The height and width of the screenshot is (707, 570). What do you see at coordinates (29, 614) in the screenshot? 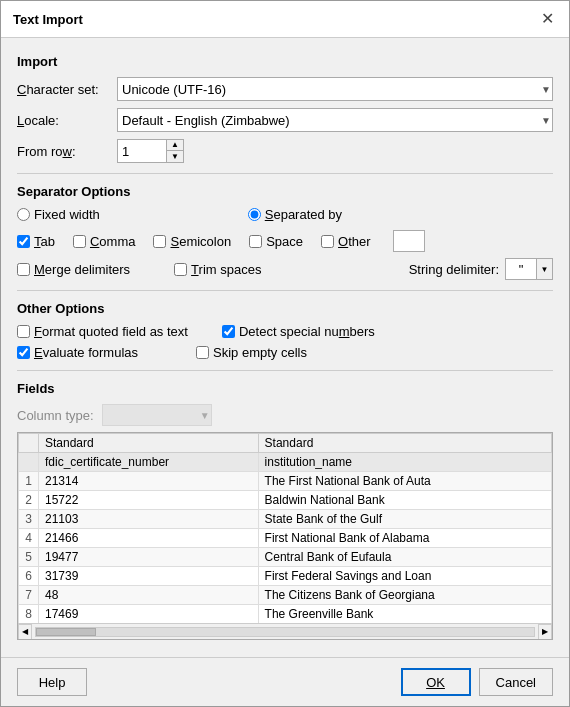
I see `row-num-cell: 8` at bounding box center [29, 614].